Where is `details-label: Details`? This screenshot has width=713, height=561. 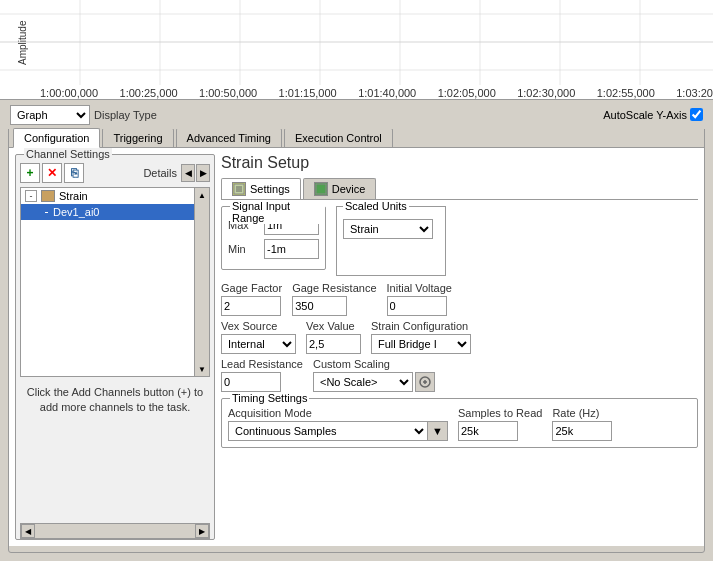 details-label: Details is located at coordinates (160, 173).